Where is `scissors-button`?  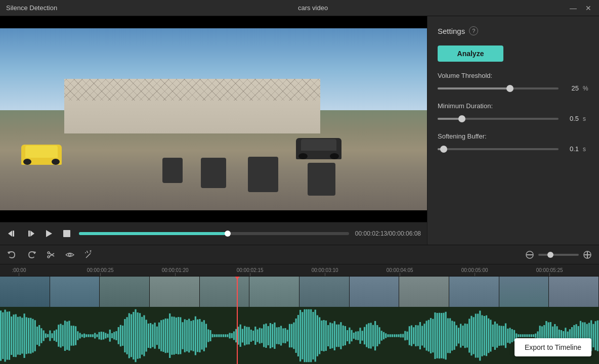
scissors-button is located at coordinates (51, 255).